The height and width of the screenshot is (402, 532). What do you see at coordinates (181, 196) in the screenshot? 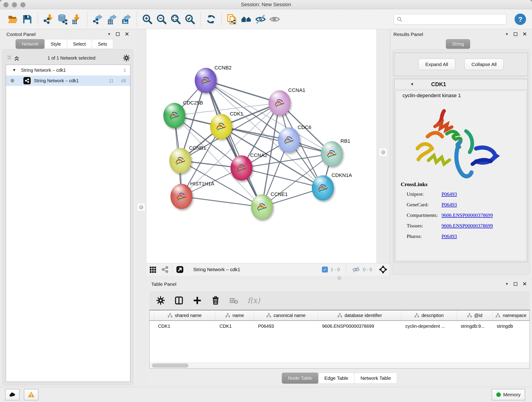
I see `node-hist1h1a` at bounding box center [181, 196].